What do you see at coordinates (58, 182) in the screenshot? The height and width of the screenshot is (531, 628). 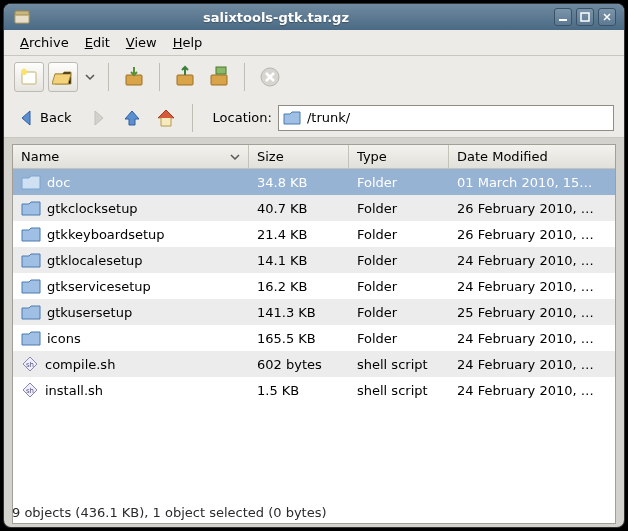 I see `file-name: doc` at bounding box center [58, 182].